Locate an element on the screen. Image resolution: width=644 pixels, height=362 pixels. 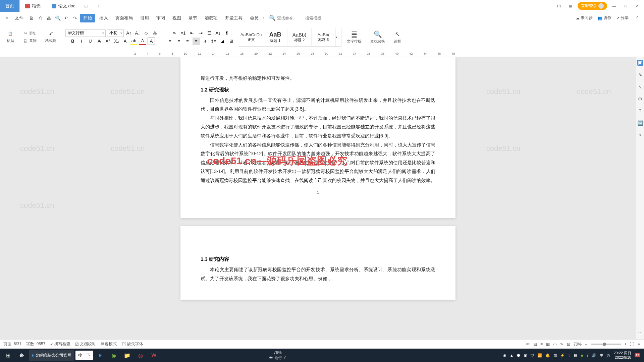
tray-icon: ▣ is located at coordinates (525, 355).